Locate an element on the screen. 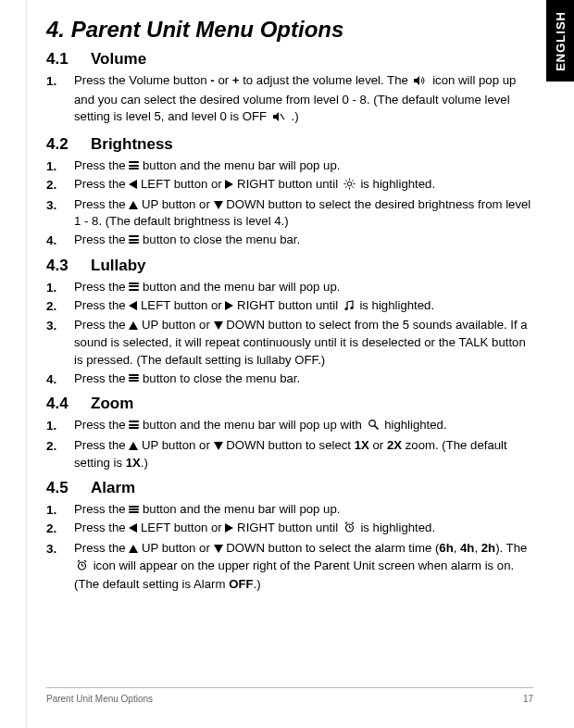  page-number: 17 is located at coordinates (528, 698).